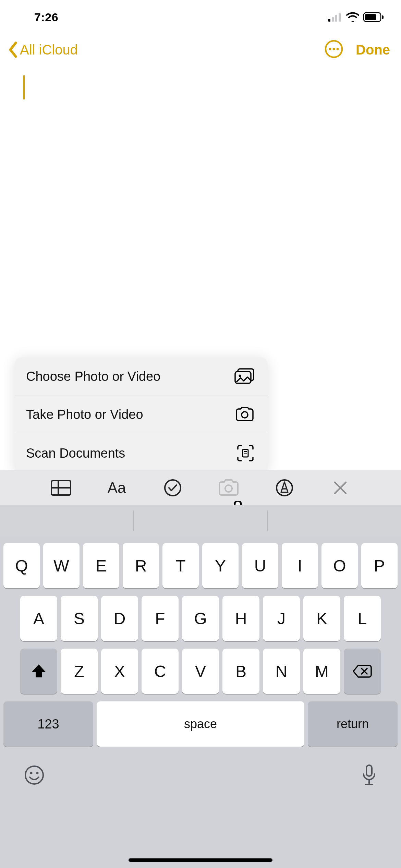  What do you see at coordinates (200, 671) in the screenshot?
I see `key-v: V` at bounding box center [200, 671].